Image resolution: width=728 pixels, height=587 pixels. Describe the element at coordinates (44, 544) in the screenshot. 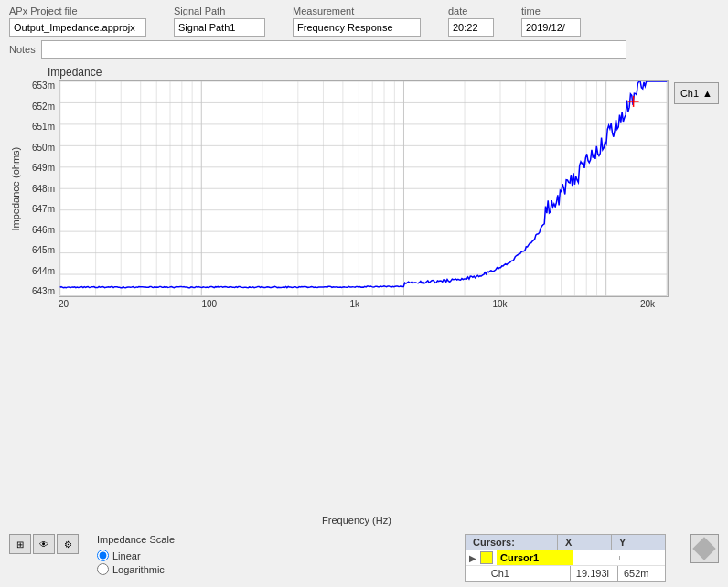

I see `toolbar-icons: ⊞ 👁 ⚙` at that location.